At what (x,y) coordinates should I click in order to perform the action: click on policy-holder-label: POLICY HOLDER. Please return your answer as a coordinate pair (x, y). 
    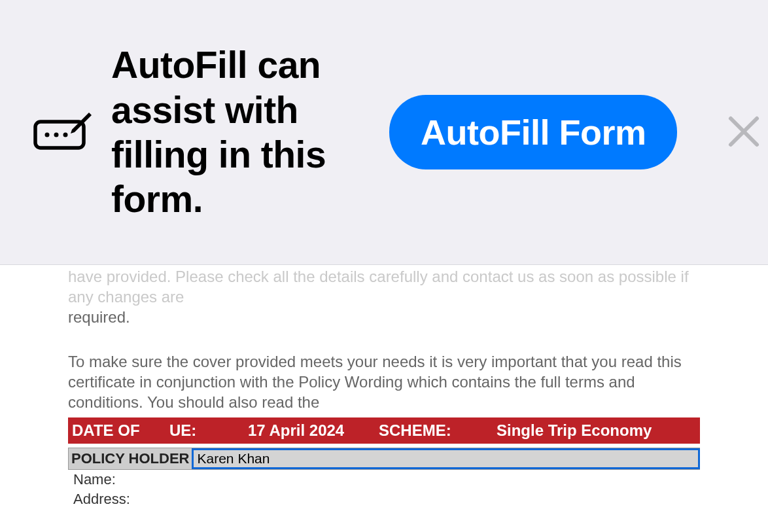
    Looking at the image, I should click on (131, 459).